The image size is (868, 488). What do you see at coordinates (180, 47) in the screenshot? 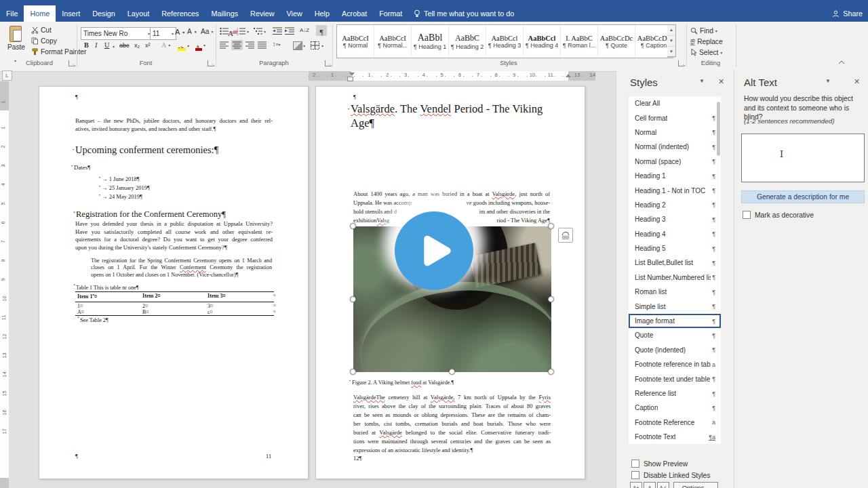
I see `highlight-color-button: ab ▾` at bounding box center [180, 47].